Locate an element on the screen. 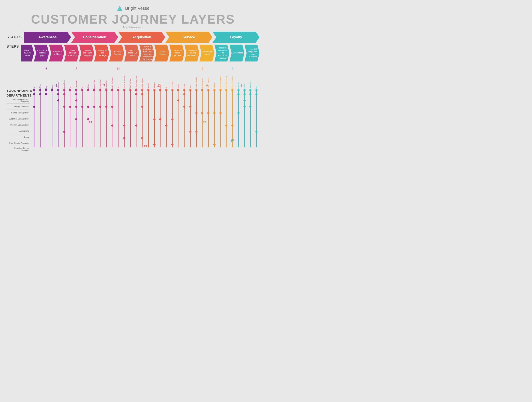 Image resolution: width=532 pixels, height=402 pixels. step-7: Tries on shoes - Do not fit is located at coordinates (132, 53).